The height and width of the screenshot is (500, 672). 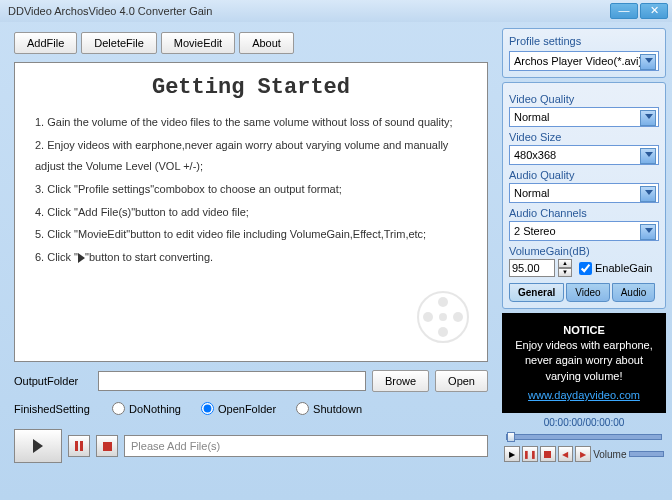 I want to click on tab-video: Video, so click(x=588, y=292).